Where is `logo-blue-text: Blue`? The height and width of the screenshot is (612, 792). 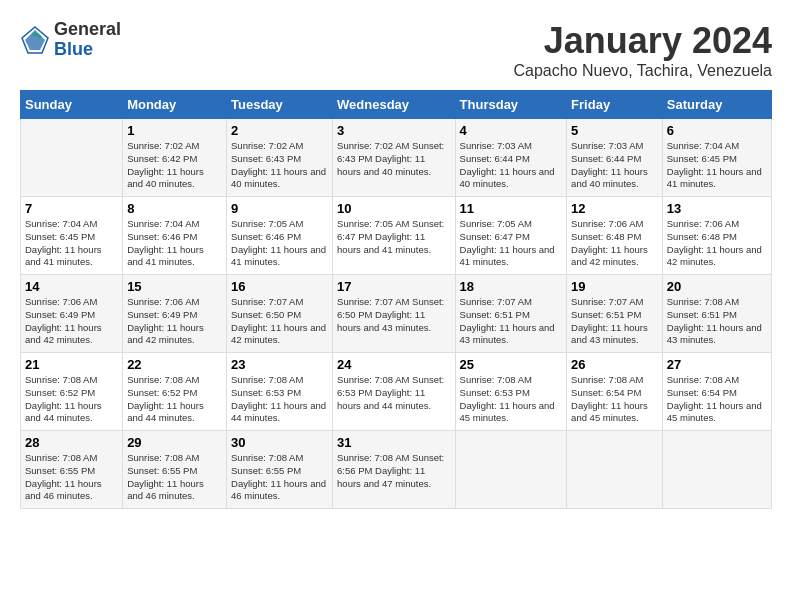 logo-blue-text: Blue is located at coordinates (88, 50).